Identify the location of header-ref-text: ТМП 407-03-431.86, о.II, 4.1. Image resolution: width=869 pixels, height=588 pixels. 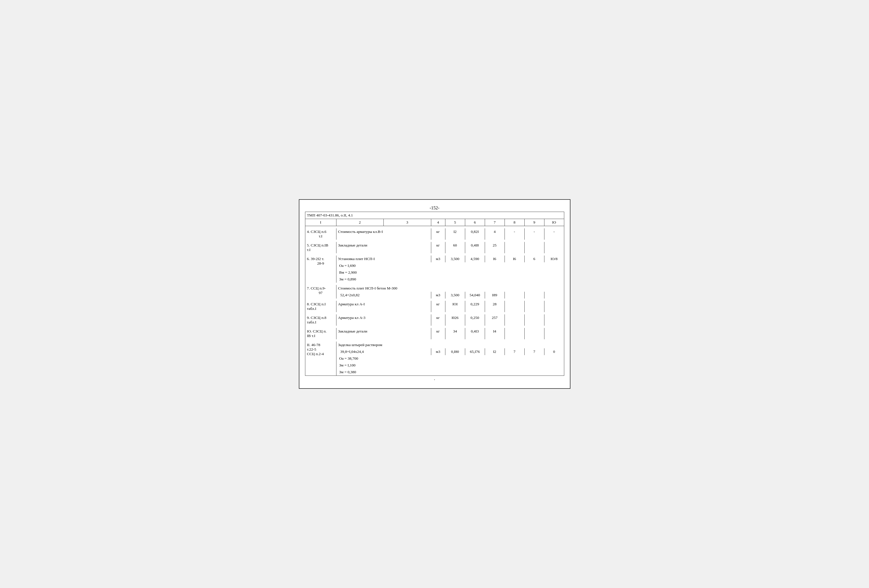
(330, 215).